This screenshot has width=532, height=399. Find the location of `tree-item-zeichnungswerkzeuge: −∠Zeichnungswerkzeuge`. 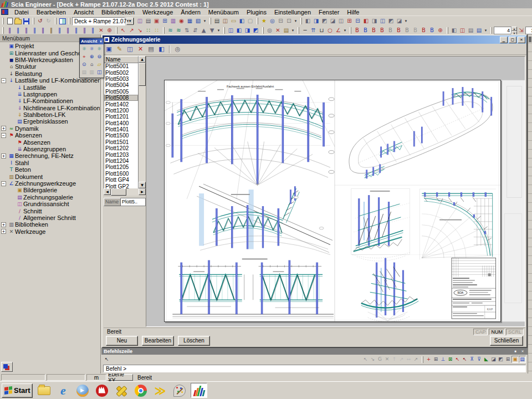

tree-item-zeichnungswerkzeuge: −∠Zeichnungswerkzeuge is located at coordinates (50, 183).